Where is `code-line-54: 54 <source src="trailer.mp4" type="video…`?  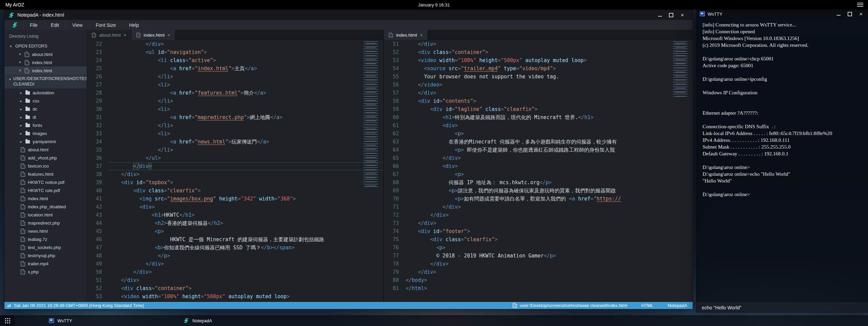
code-line-54: 54 <source src="trailer.mp4" type="video… is located at coordinates (538, 69).